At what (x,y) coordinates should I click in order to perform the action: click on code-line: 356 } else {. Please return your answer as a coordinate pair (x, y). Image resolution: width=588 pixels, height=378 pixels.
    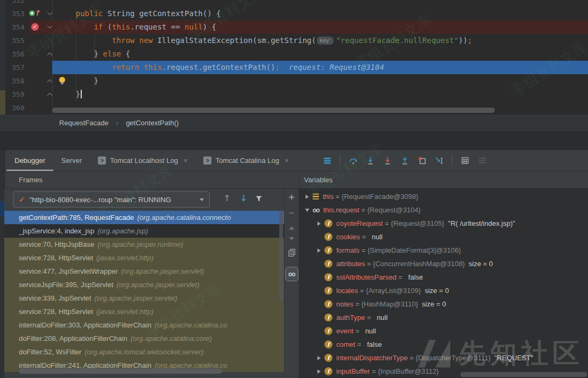
    Looking at the image, I should click on (294, 54).